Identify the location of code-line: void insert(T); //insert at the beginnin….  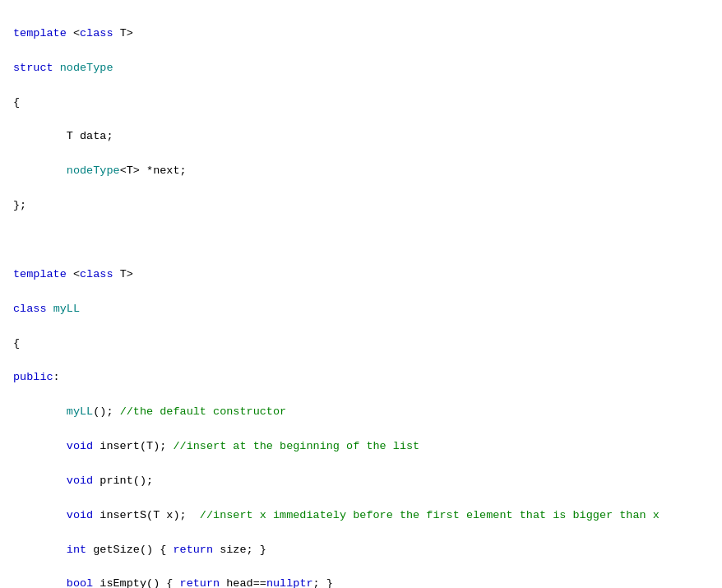
(361, 447).